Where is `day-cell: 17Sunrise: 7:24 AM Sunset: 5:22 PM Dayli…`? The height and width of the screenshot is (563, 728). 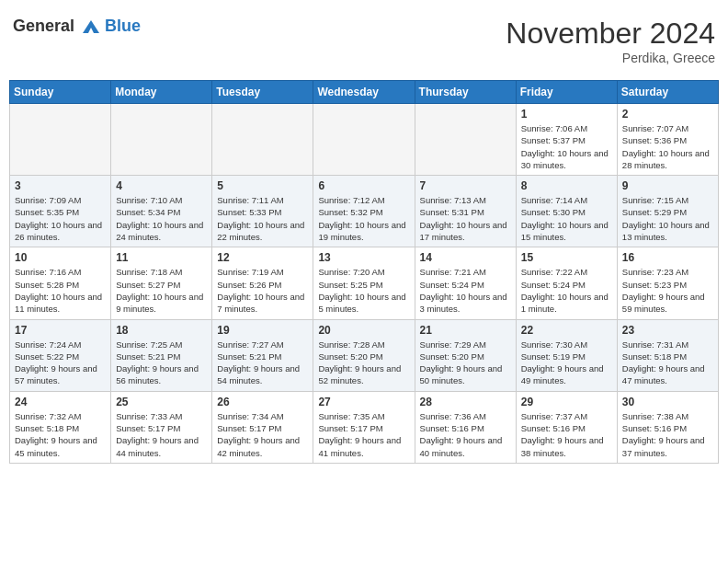
day-cell: 17Sunrise: 7:24 AM Sunset: 5:22 PM Dayli… is located at coordinates (61, 355).